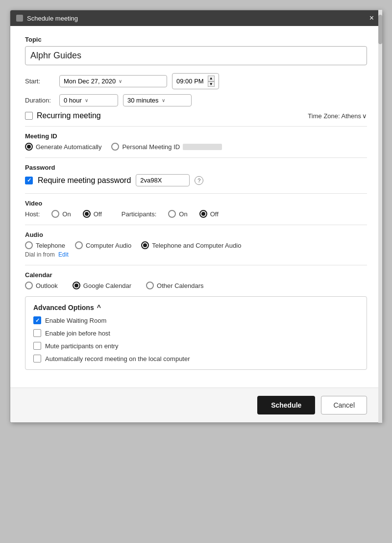 The width and height of the screenshot is (392, 543). I want to click on date-chevron: ∨, so click(121, 81).